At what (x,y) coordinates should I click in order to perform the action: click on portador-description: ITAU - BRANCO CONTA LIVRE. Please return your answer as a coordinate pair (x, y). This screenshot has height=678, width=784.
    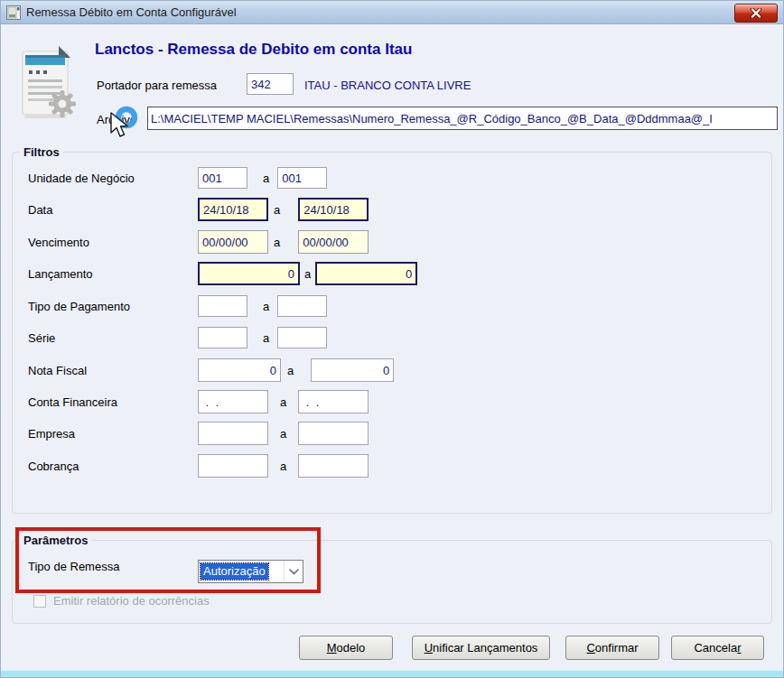
    Looking at the image, I should click on (387, 85).